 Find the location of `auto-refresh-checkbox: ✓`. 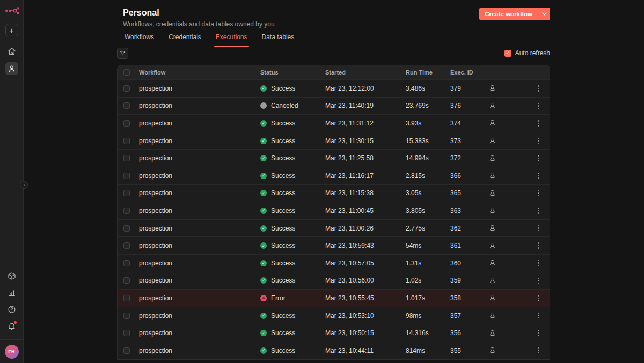

auto-refresh-checkbox: ✓ is located at coordinates (508, 54).